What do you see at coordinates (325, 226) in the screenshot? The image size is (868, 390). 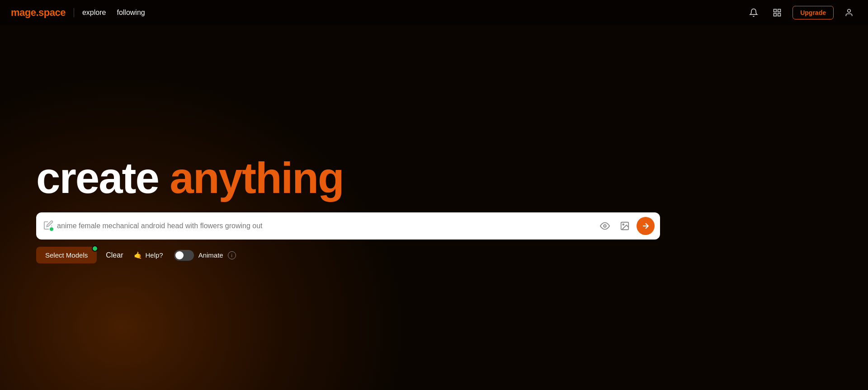 I see `search-input` at bounding box center [325, 226].